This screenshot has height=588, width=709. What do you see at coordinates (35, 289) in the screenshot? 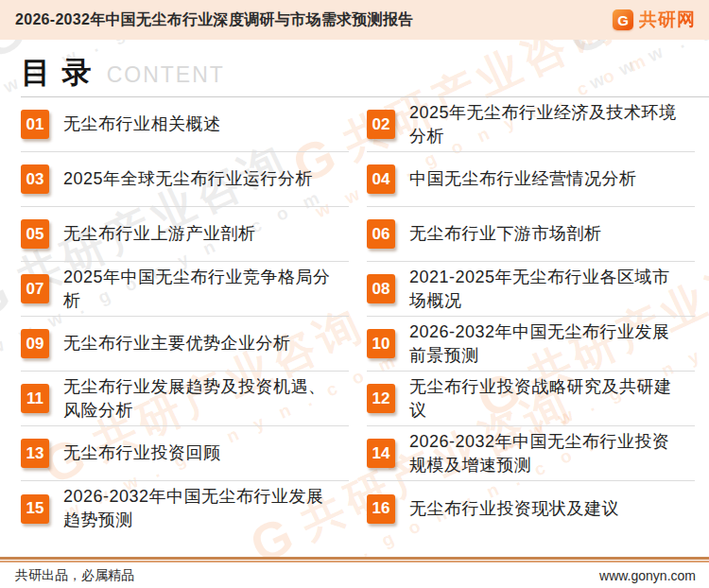
I see `toc-item-number: 07` at bounding box center [35, 289].